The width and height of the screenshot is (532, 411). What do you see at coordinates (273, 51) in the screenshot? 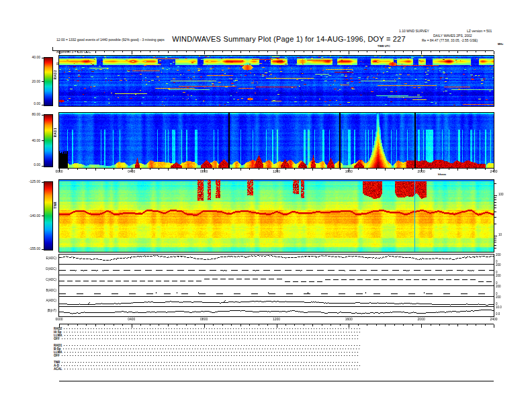
I see `top-axis-line` at bounding box center [273, 51].